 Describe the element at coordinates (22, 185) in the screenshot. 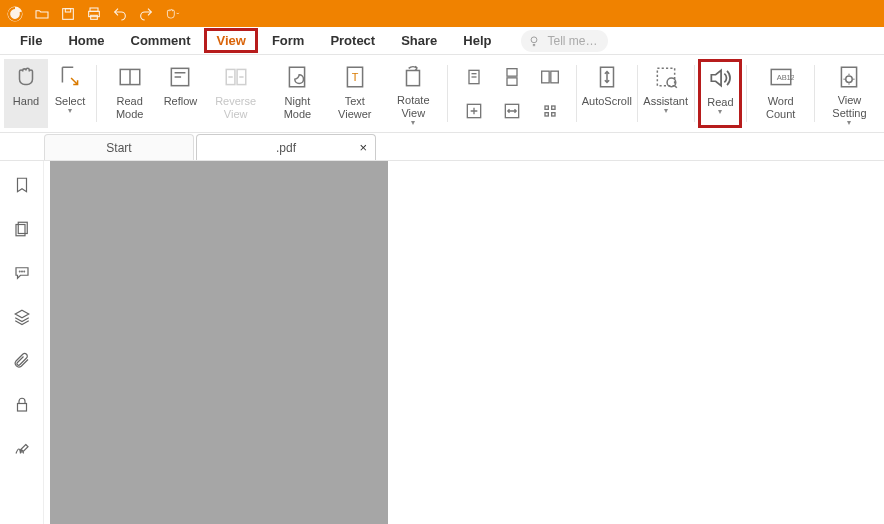

I see `bookmark-icon` at that location.